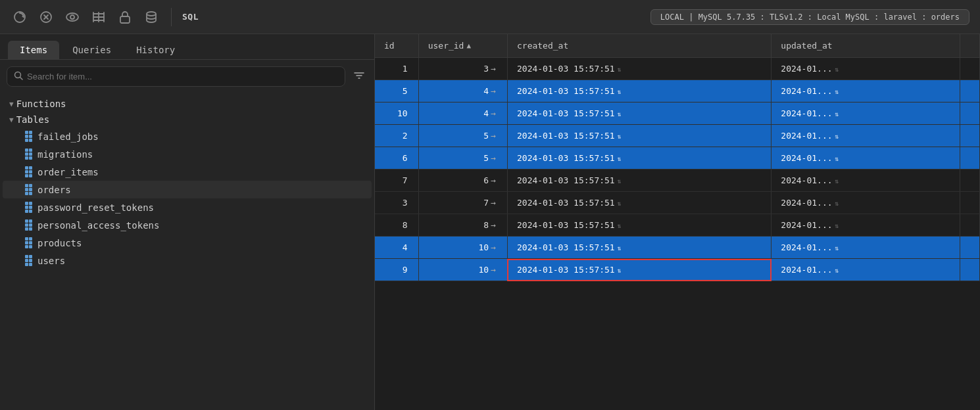 The image size is (980, 410). Describe the element at coordinates (463, 181) in the screenshot. I see `cell-user-id: 6→` at that location.